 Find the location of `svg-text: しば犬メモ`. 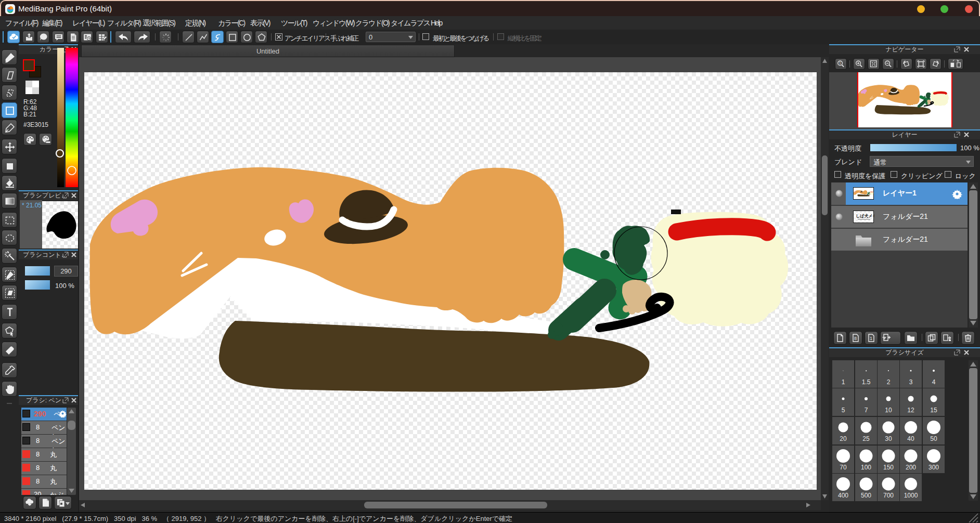

svg-text: しば犬メモ is located at coordinates (865, 216).